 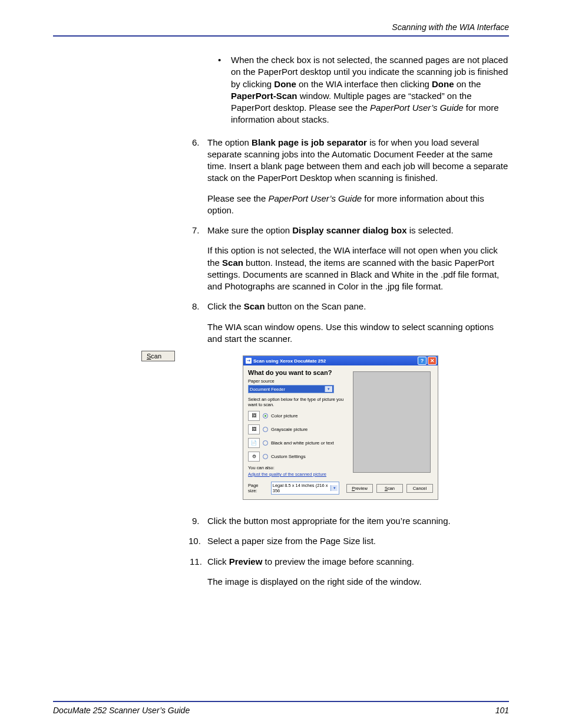 What do you see at coordinates (502, 710) in the screenshot?
I see `footer-page-number: 101` at bounding box center [502, 710].